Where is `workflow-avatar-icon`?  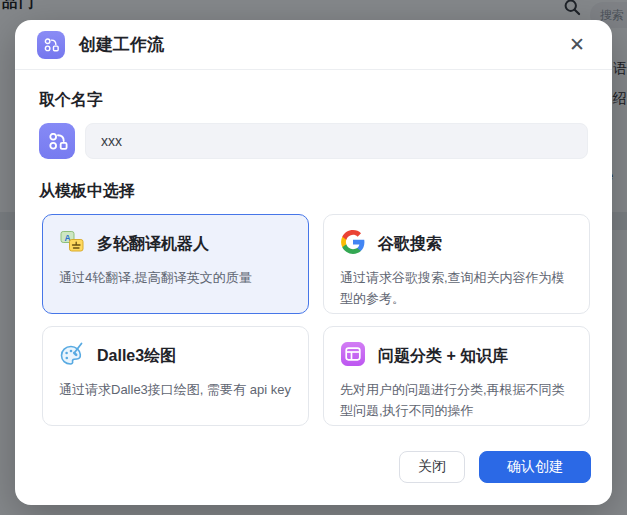
workflow-avatar-icon is located at coordinates (57, 141).